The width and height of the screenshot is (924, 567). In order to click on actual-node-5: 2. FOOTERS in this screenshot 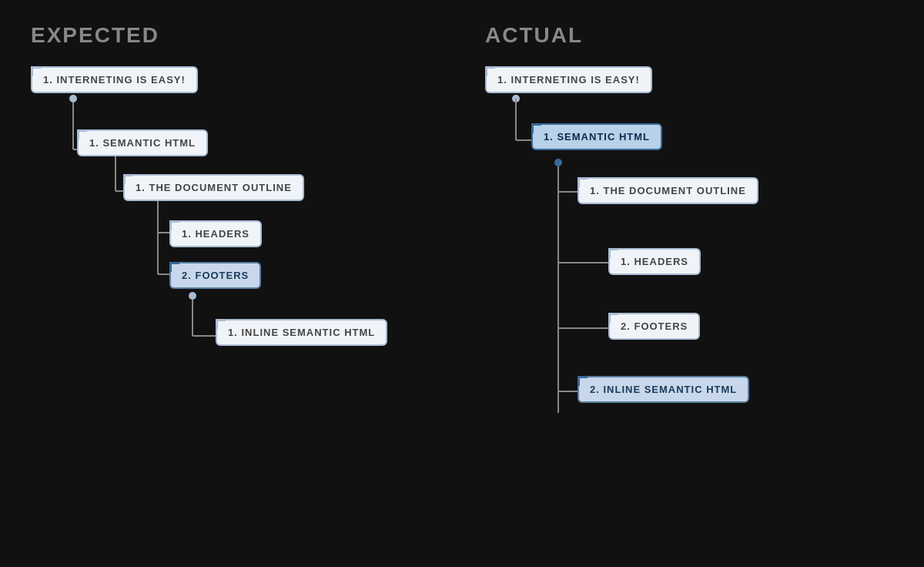, I will do `click(654, 327)`.